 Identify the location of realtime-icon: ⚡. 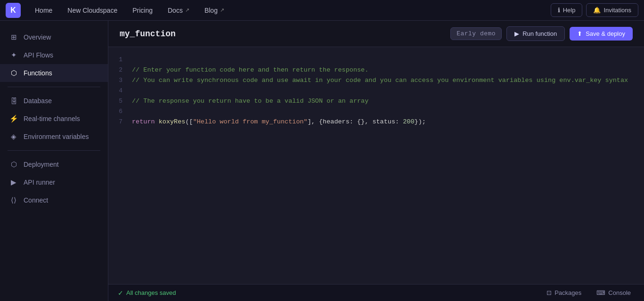
(14, 119).